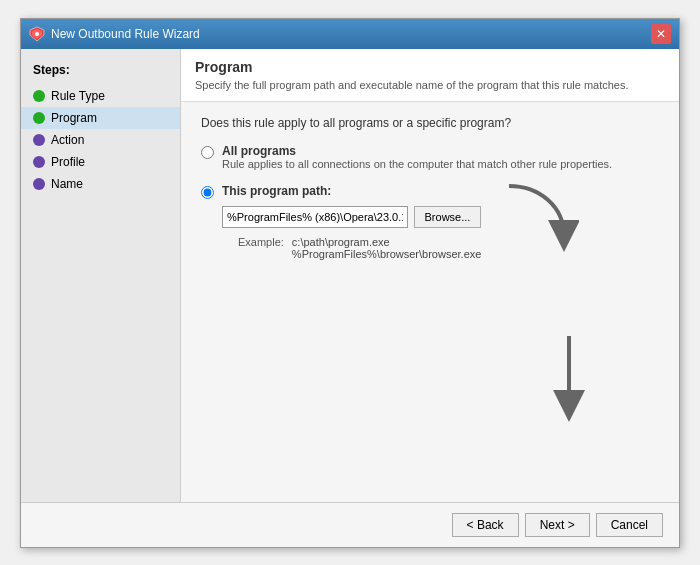  I want to click on this-program-title: This program path:, so click(352, 191).